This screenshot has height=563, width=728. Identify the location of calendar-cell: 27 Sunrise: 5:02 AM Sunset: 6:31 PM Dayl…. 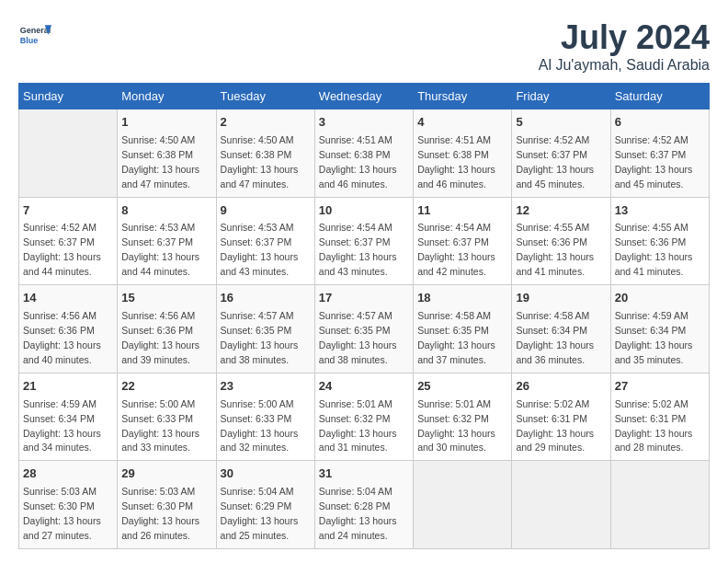
(660, 417).